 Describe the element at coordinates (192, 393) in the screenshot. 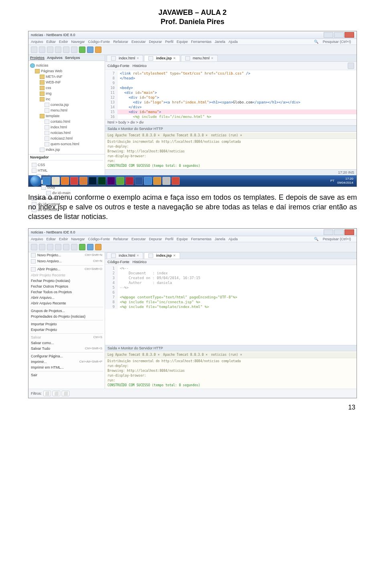

I see `filter-bar: Filtros: ⬜ ⬜ ⬜` at that location.